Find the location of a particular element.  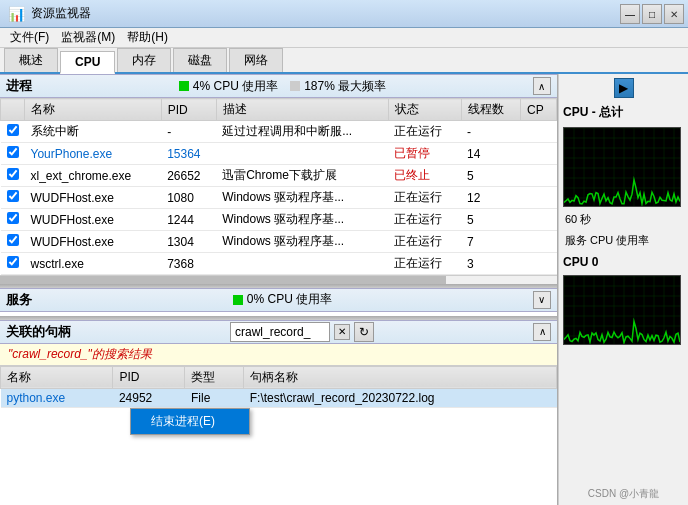

row-name: xl_ext_chrome.exe is located at coordinates (94, 176).